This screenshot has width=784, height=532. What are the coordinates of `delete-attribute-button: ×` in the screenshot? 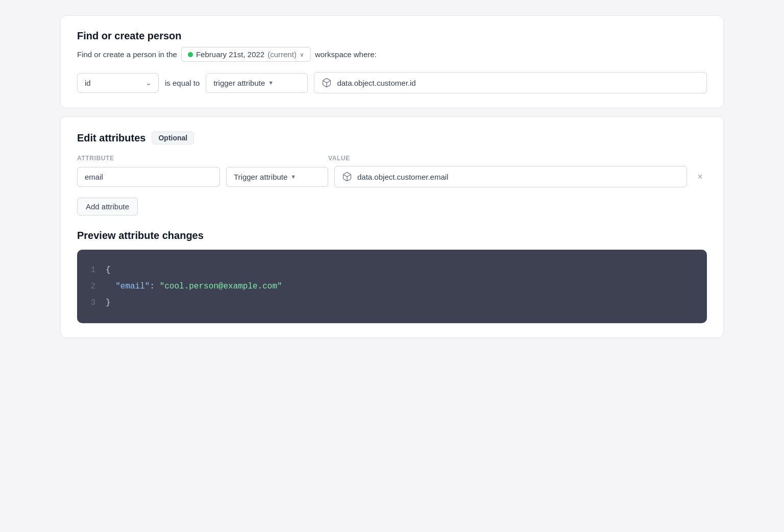 It's located at (700, 177).